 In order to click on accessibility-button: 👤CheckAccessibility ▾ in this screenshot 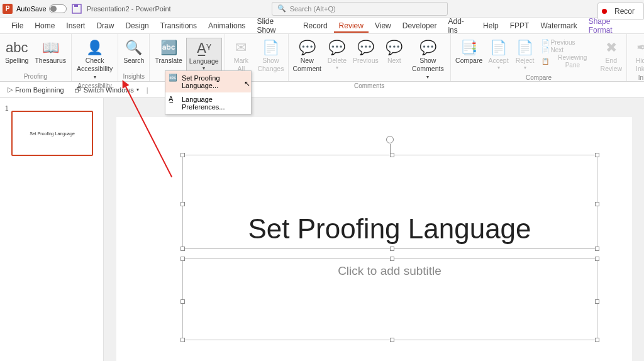, I will do `click(94, 60)`.